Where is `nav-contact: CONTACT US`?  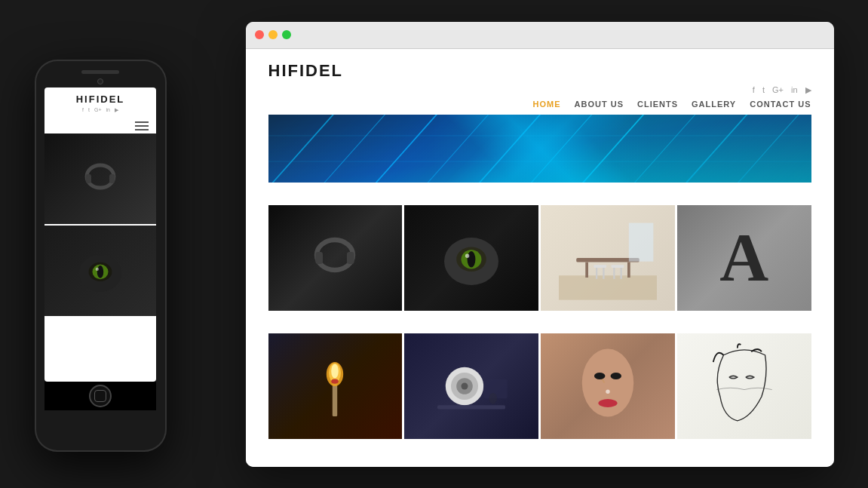 nav-contact: CONTACT US is located at coordinates (780, 104).